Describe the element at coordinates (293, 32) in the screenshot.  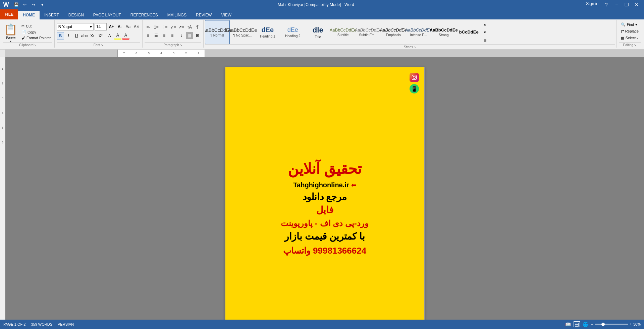
I see `style-heading2: dEe Heading 2` at that location.